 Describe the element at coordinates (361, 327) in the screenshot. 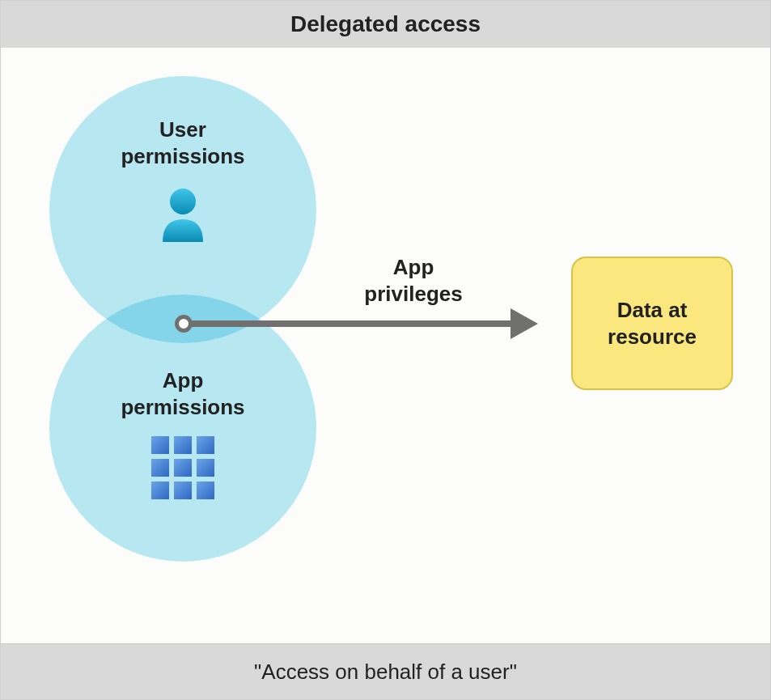

I see `privileges-arrow` at that location.